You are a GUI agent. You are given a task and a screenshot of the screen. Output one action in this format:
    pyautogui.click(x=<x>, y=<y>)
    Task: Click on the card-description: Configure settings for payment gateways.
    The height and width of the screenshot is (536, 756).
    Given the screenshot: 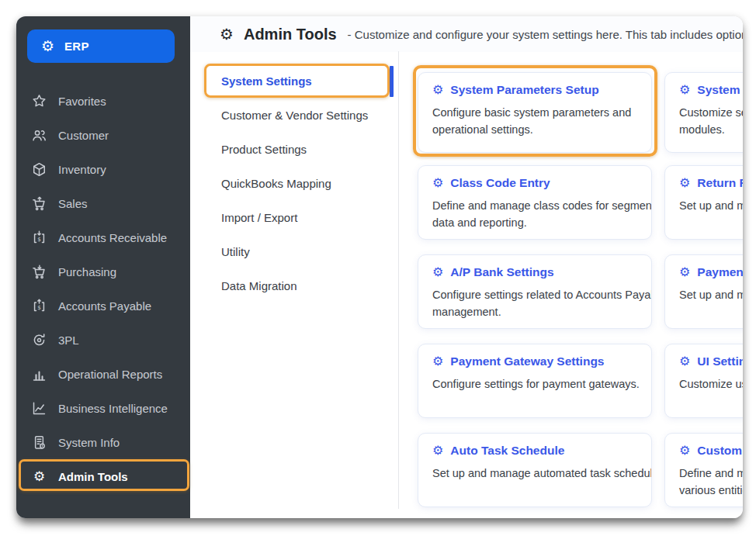 What is the action you would take?
    pyautogui.click(x=535, y=384)
    